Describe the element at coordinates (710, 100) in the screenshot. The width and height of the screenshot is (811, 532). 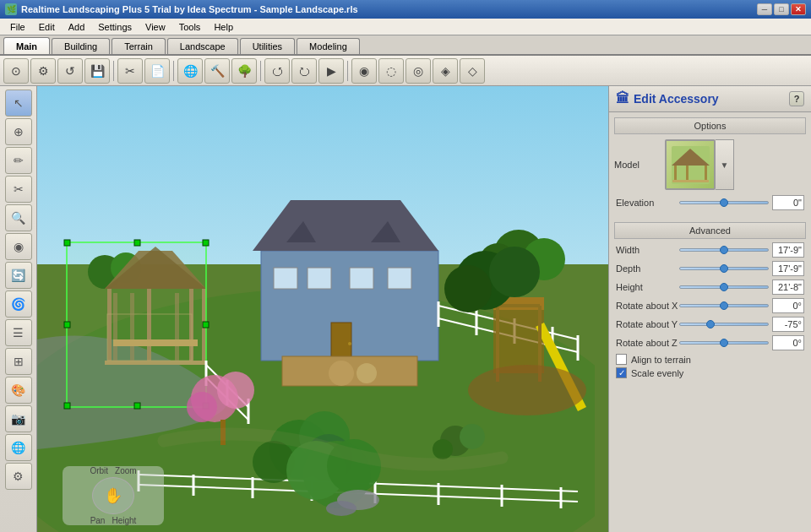
I see `edit-accessory-header: 🏛 Edit Accessory ?` at that location.